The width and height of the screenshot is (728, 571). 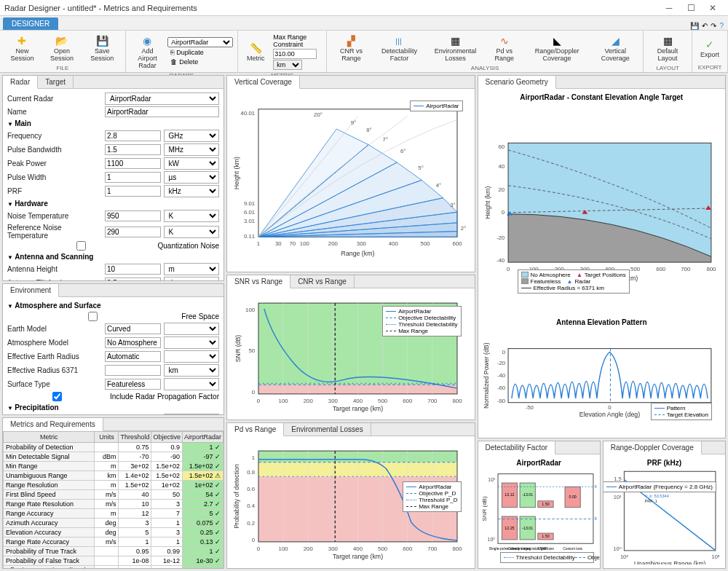 What do you see at coordinates (162, 112) in the screenshot?
I see `radar-name-input` at bounding box center [162, 112].